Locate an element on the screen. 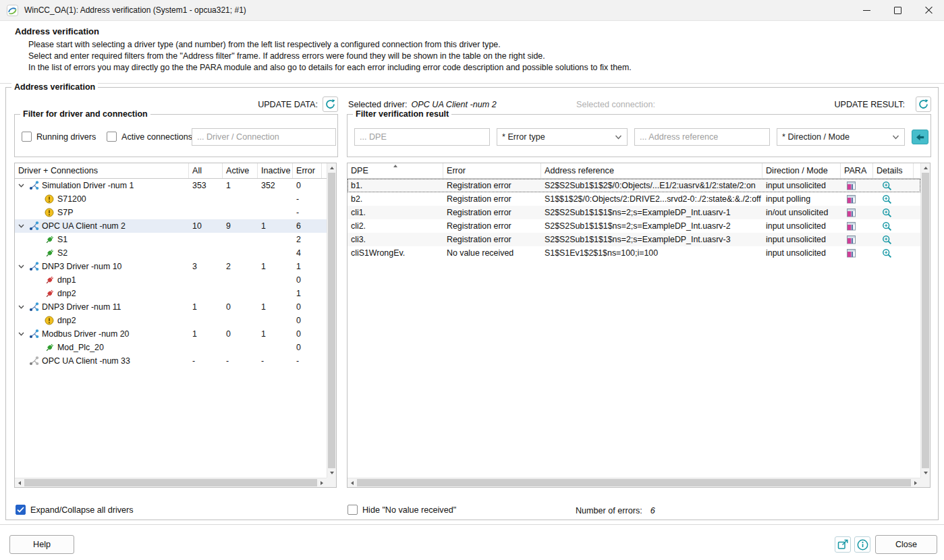 This screenshot has width=944, height=560. address-reference-filter-input is located at coordinates (702, 137).